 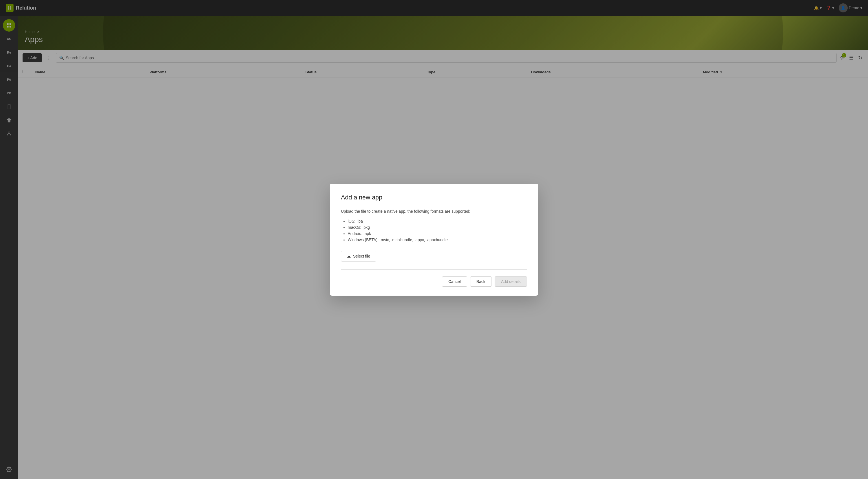 What do you see at coordinates (437, 240) in the screenshot?
I see `format-item-windows: Windows (BETA): .msix, .msixbundle, .app…` at bounding box center [437, 240].